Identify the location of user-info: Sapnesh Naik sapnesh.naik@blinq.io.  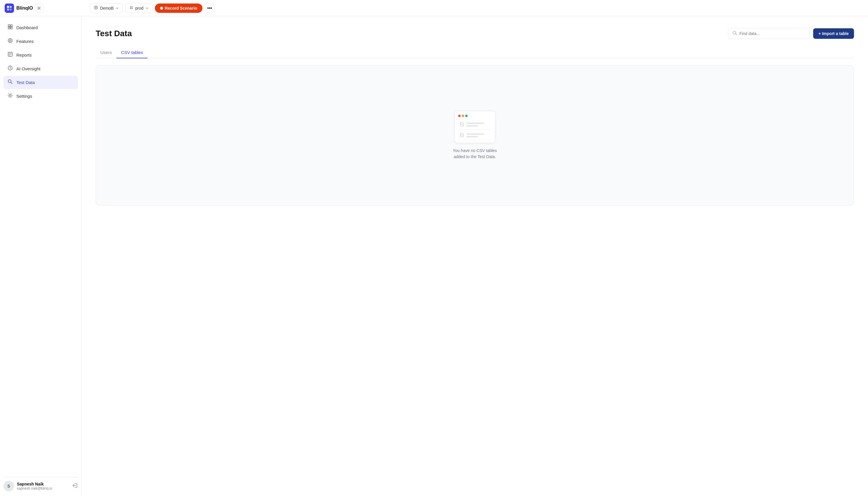
(43, 486).